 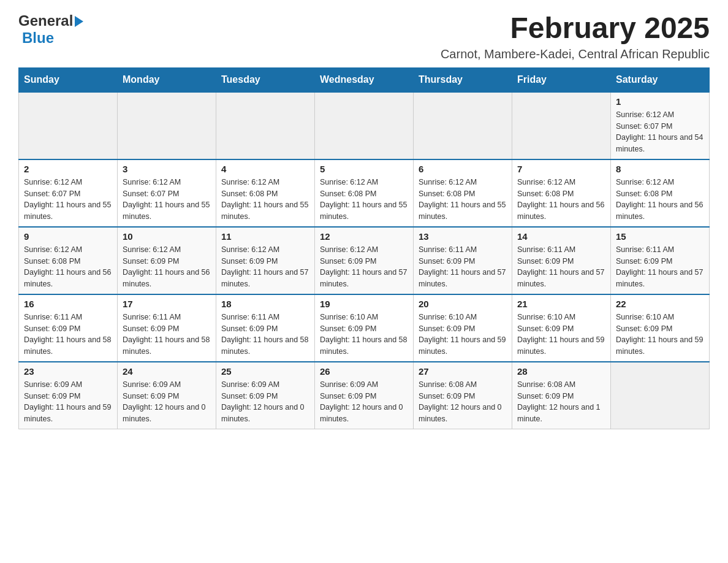 What do you see at coordinates (364, 328) in the screenshot?
I see `calendar-week-row: 16Sunrise: 6:11 AM Sunset: 6:09 PM Dayli…` at bounding box center [364, 328].